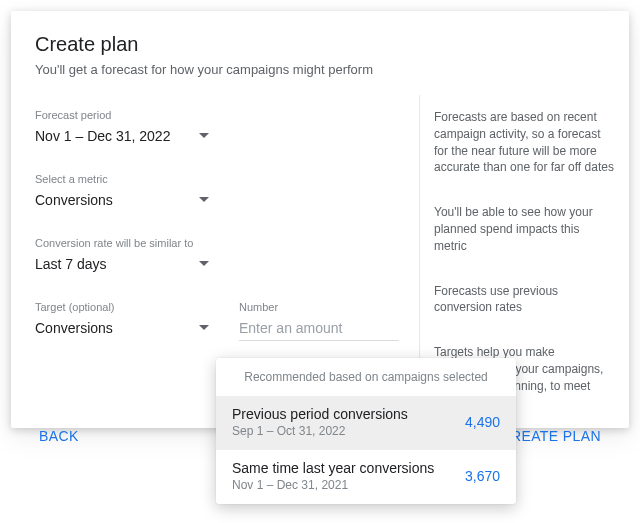 The image size is (640, 523). I want to click on conversion-rate-select: Last 7 days, so click(125, 265).